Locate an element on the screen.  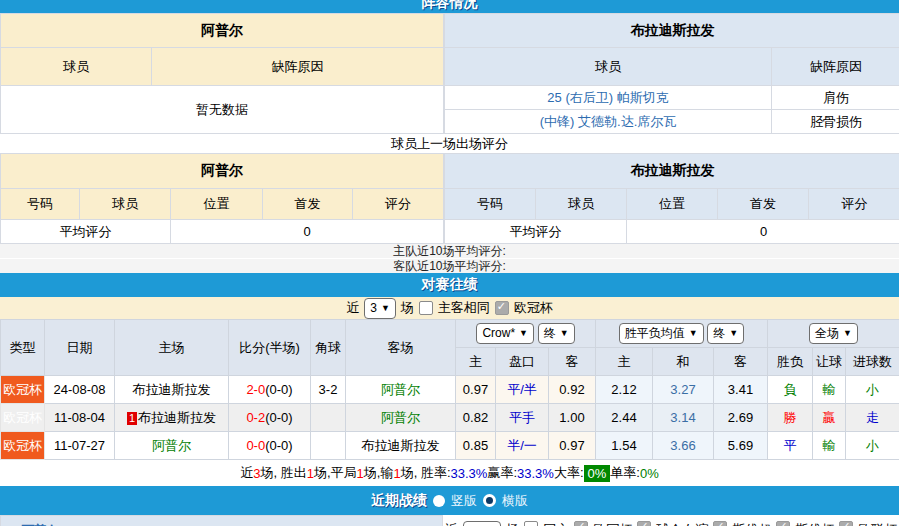
lineup-away-table: 布拉迪斯拉发 球员 缺阵原因 25 (右后卫) 帕斯切克 肩伤 (中锋) 艾德勒… is located at coordinates (672, 74).